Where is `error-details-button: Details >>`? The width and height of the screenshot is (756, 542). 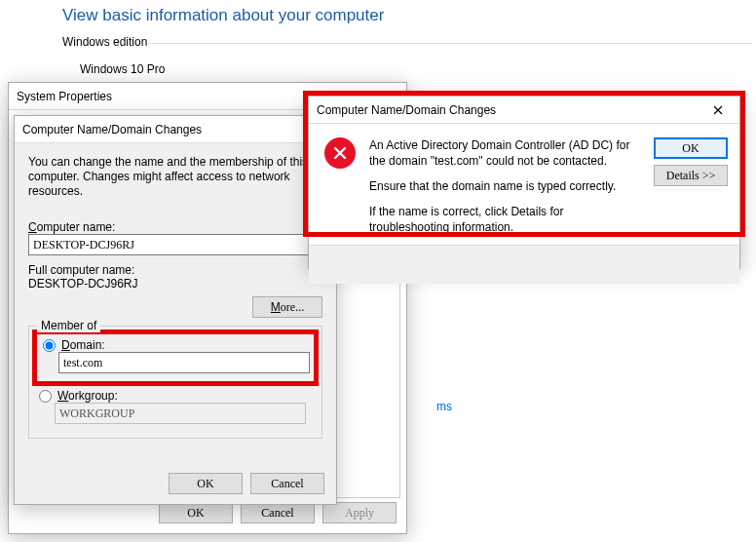 error-details-button: Details >> is located at coordinates (691, 175).